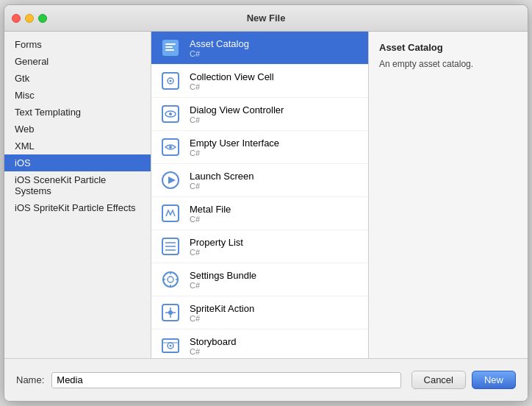  I want to click on file-info-metal-file: Metal FileC#, so click(210, 213).